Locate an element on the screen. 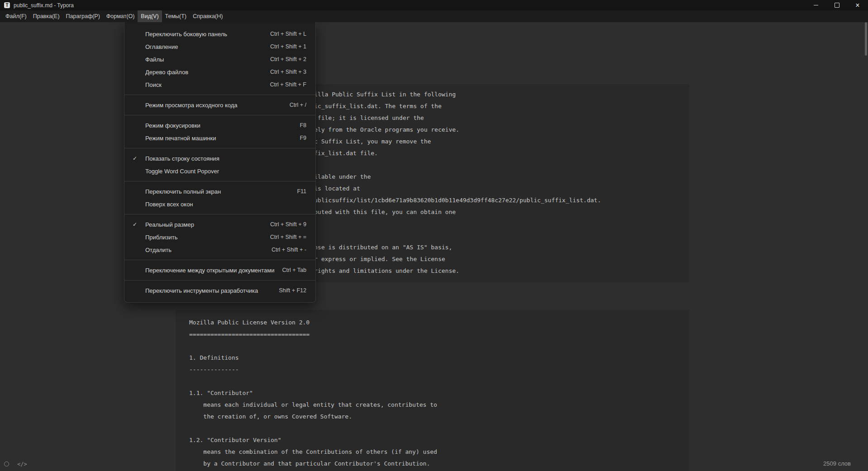  menu-item-shortcut: Ctrl + Tab is located at coordinates (294, 270).